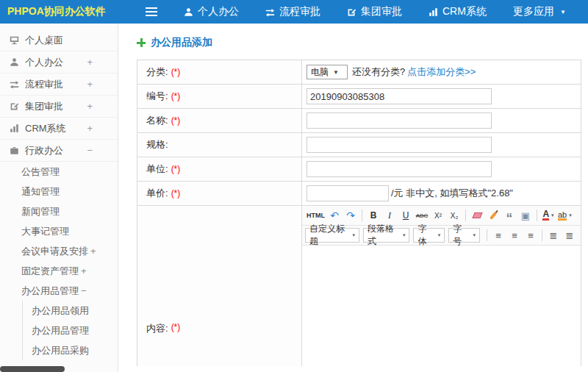 Image resolution: width=588 pixels, height=372 pixels. What do you see at coordinates (71, 331) in the screenshot?
I see `sidebar-item-supplies-manage: 办公用品管理` at bounding box center [71, 331].